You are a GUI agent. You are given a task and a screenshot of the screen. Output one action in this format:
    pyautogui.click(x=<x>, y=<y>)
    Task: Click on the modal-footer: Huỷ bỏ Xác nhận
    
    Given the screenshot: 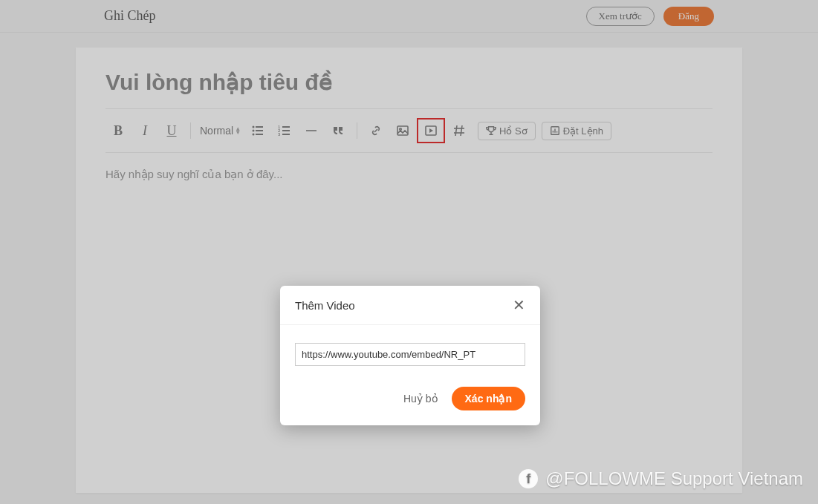 What is the action you would take?
    pyautogui.click(x=410, y=399)
    